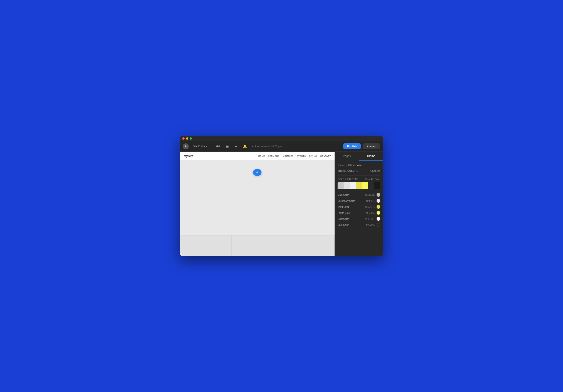 The height and width of the screenshot is (392, 563). Describe the element at coordinates (212, 146) in the screenshot. I see `separator` at that location.